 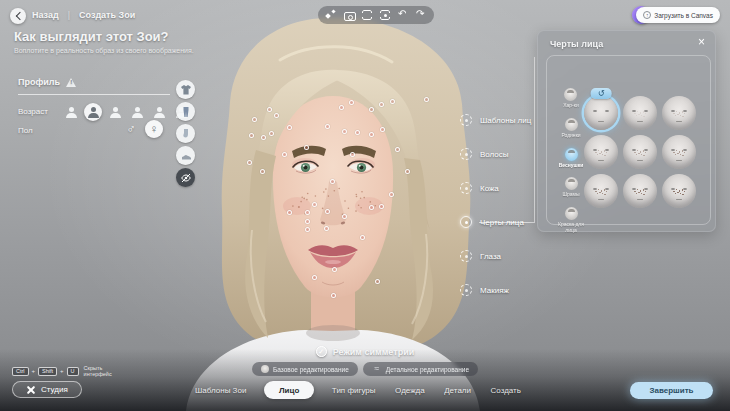 What do you see at coordinates (403, 15) in the screenshot?
I see `undo-icon` at bounding box center [403, 15].